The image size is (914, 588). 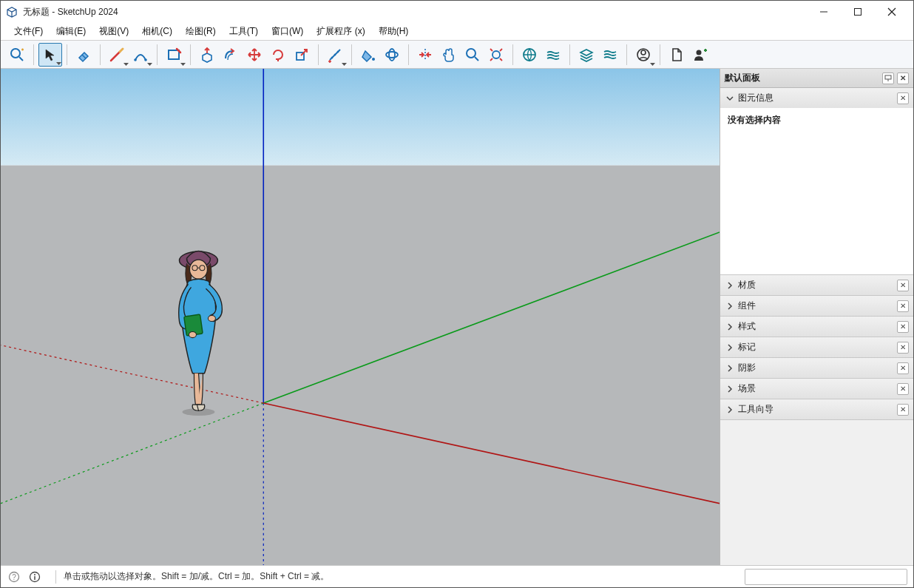 I want to click on pin-button, so click(x=888, y=78).